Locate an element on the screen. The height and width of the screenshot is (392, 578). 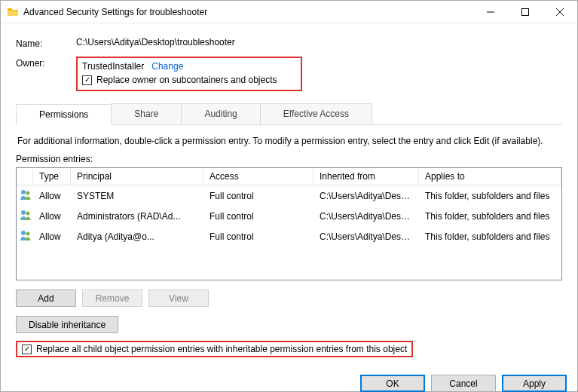
ok-button: OK is located at coordinates (393, 383).